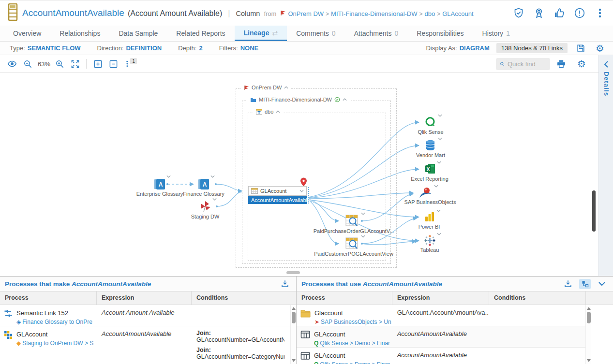  What do you see at coordinates (261, 33) in the screenshot?
I see `tab-lineage: Lineage⇄` at bounding box center [261, 33].